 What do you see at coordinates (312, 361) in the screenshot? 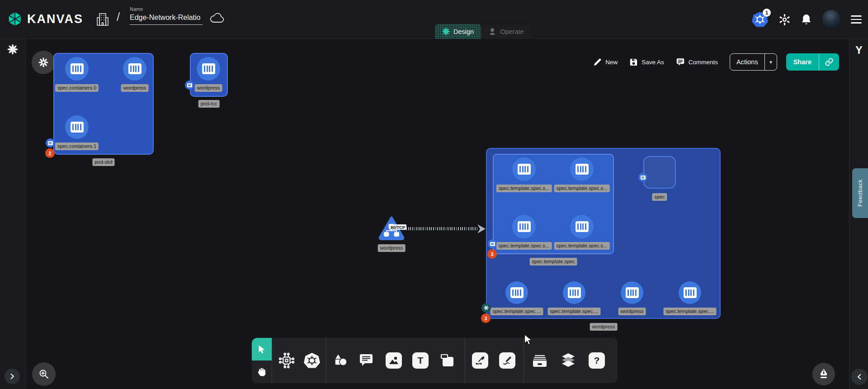
I see `kubernetes-tool-button` at bounding box center [312, 361].